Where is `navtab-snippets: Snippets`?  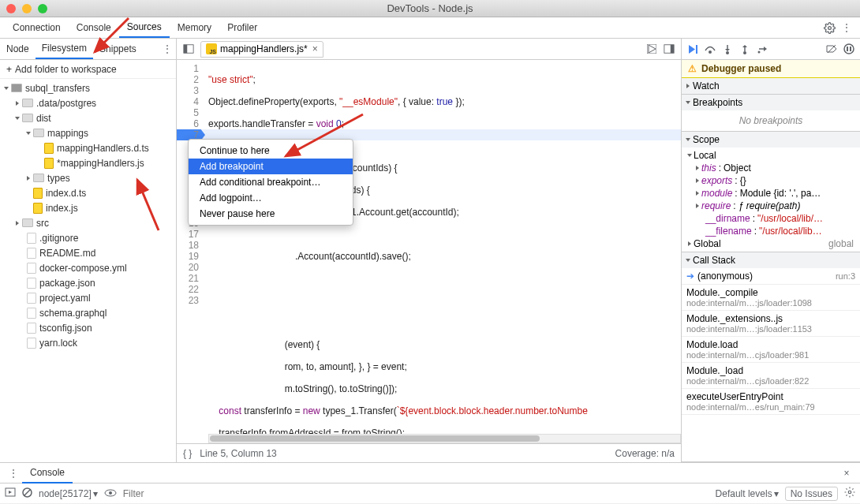
navtab-snippets: Snippets is located at coordinates (118, 49).